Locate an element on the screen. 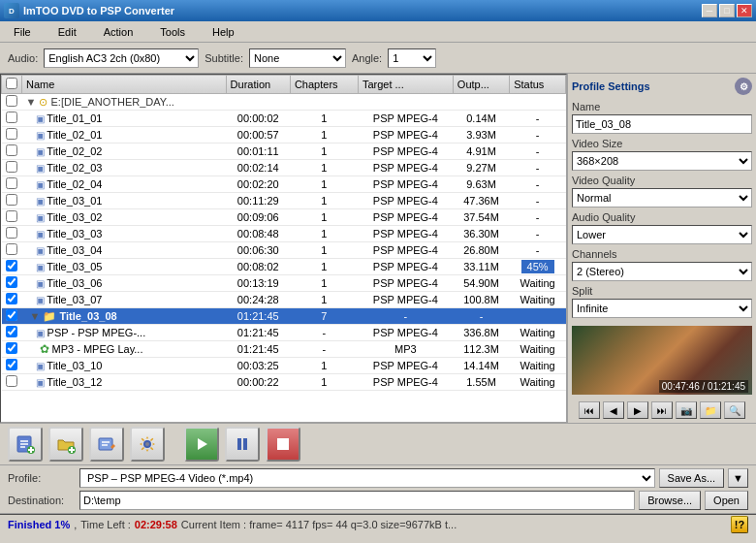 The width and height of the screenshot is (756, 543). row-duration: 00:00:22 is located at coordinates (258, 382).